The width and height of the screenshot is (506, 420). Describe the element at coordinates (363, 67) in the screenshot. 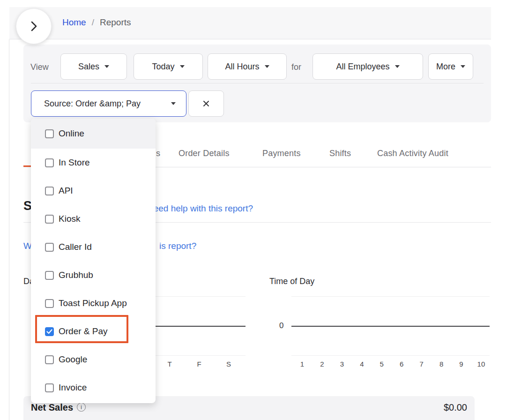

I see `employees-dropdown-label: All Employees` at that location.